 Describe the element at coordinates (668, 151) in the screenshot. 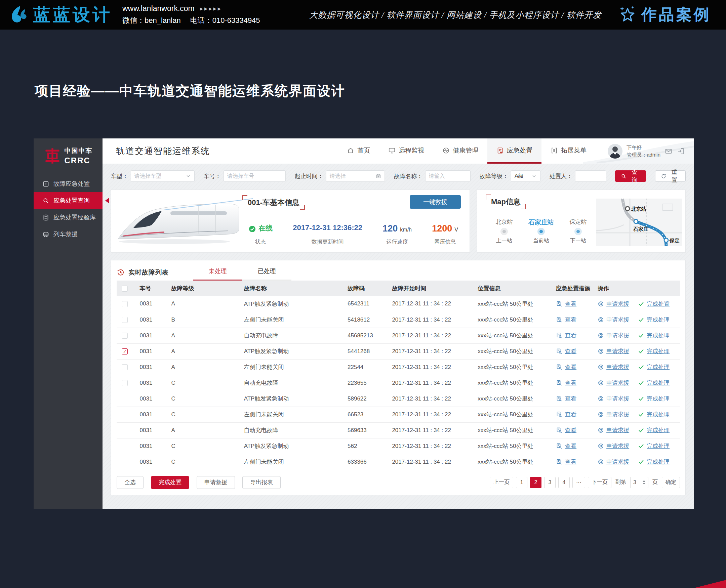

I see `mail-icon` at that location.